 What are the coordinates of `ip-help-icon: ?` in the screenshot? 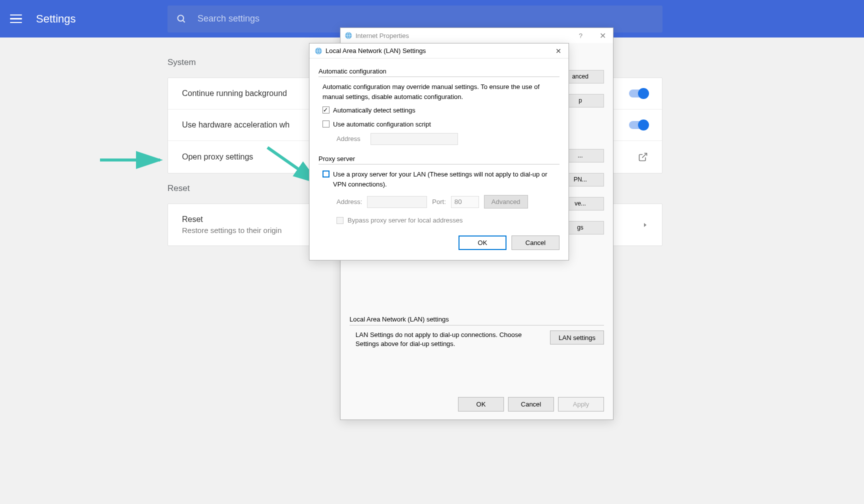 It's located at (581, 36).